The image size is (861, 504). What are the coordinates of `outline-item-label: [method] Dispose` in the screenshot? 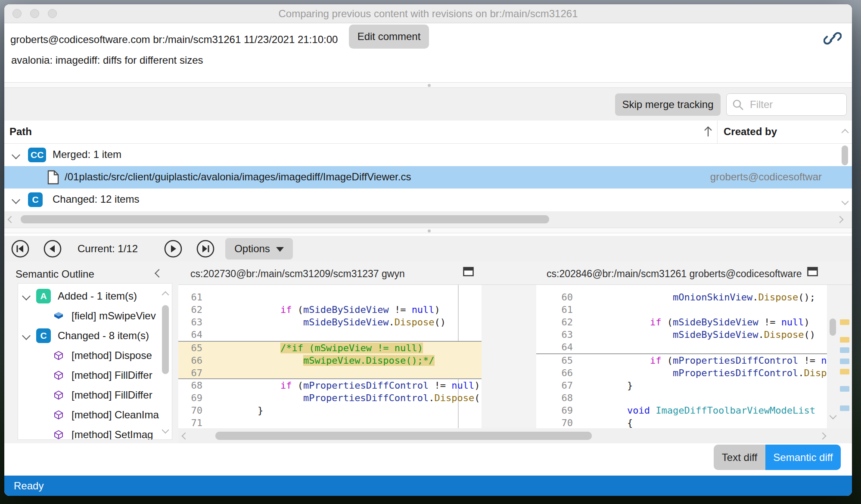 It's located at (112, 356).